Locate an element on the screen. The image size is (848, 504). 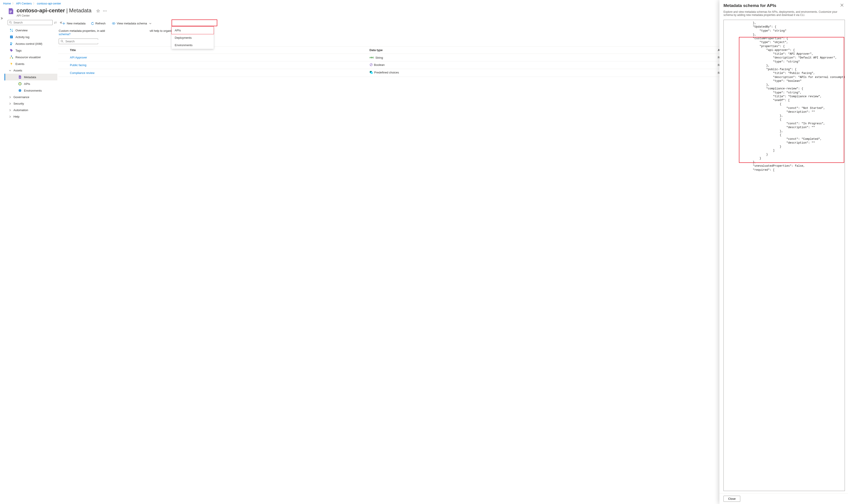
schema-code-box: }, "UpdatedBy": { "type": "string" }, "c… is located at coordinates (784, 255).